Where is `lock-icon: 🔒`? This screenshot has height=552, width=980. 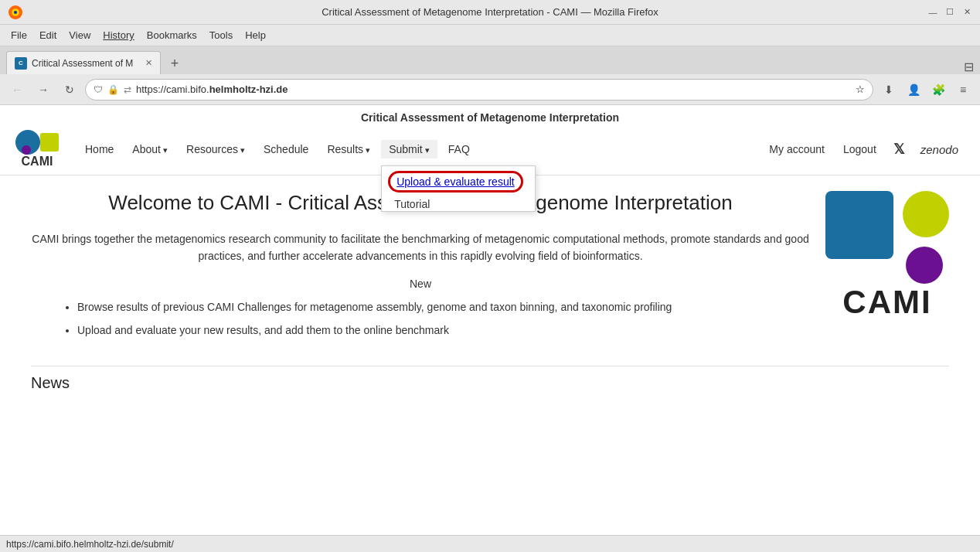 lock-icon: 🔒 is located at coordinates (113, 90).